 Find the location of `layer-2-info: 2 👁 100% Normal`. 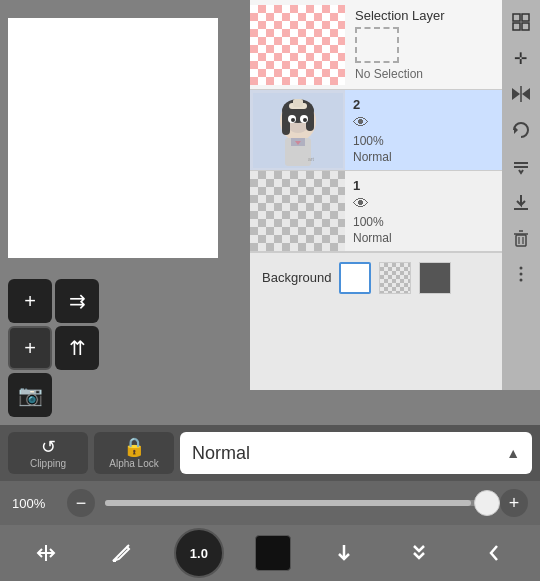

layer-2-info: 2 👁 100% Normal is located at coordinates (424, 130).